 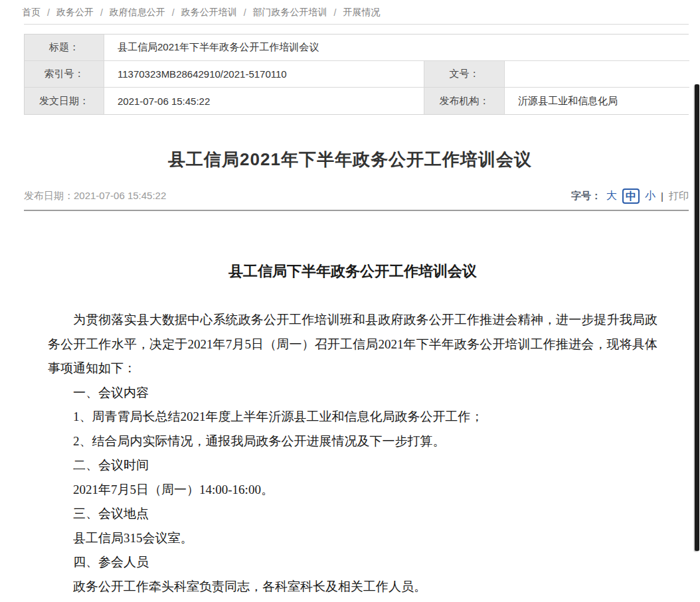 What do you see at coordinates (350, 9) in the screenshot?
I see `breadcrumb: 首页 / 政务公开 / 政府信息公开 / 政务公开培训 / 部门政务公开培训 /…` at bounding box center [350, 9].